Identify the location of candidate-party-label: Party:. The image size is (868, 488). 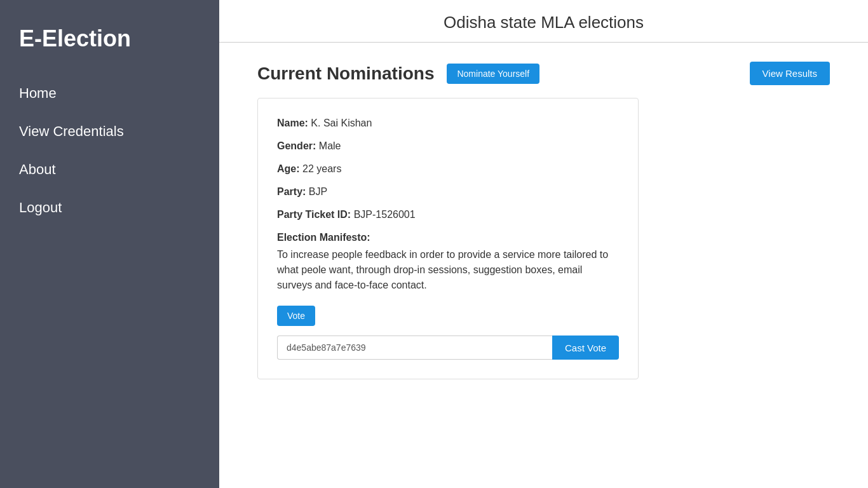
(291, 192).